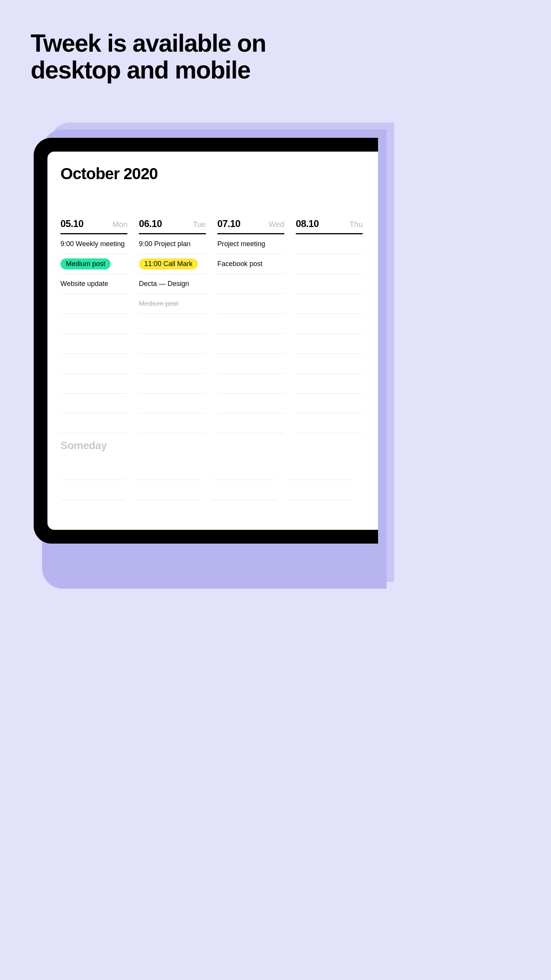  What do you see at coordinates (276, 224) in the screenshot?
I see `day-weekday: Wed` at bounding box center [276, 224].